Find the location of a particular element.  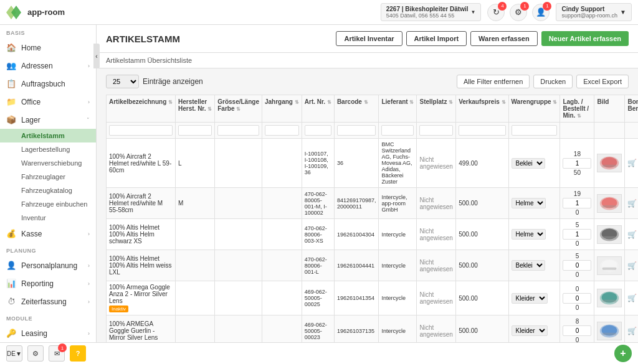

store-selector: 2267 | Bikeshopleiter Dätwil 5405 Dätwil… is located at coordinates (431, 12).